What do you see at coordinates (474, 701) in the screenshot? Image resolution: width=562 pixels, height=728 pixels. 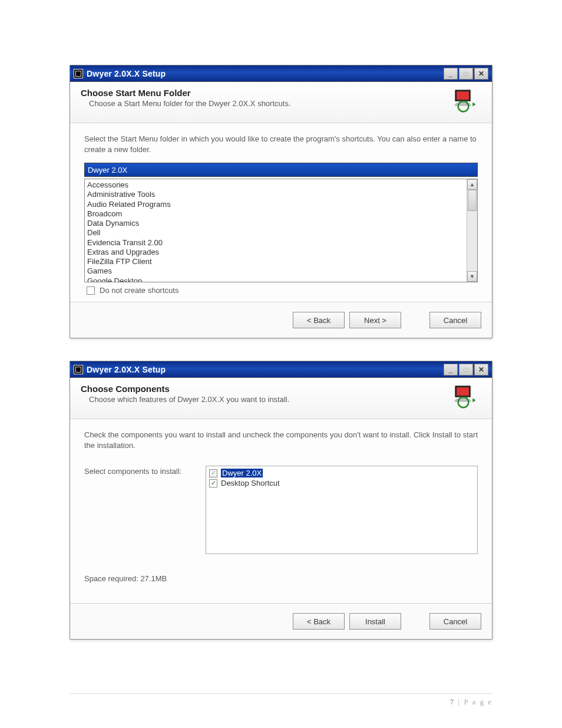 I see `page-label: | P a g e` at bounding box center [474, 701].